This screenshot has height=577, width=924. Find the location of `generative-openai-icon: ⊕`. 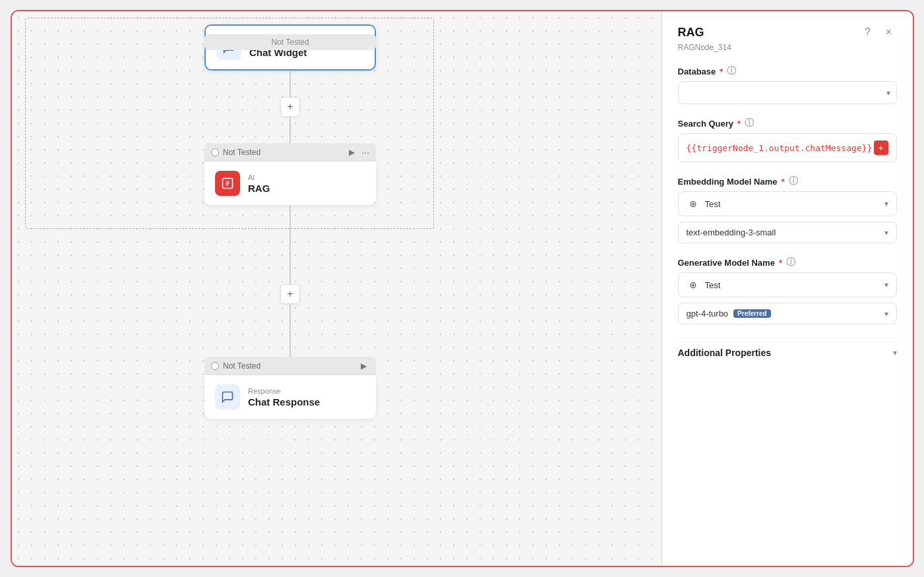

generative-openai-icon: ⊕ is located at coordinates (693, 285).